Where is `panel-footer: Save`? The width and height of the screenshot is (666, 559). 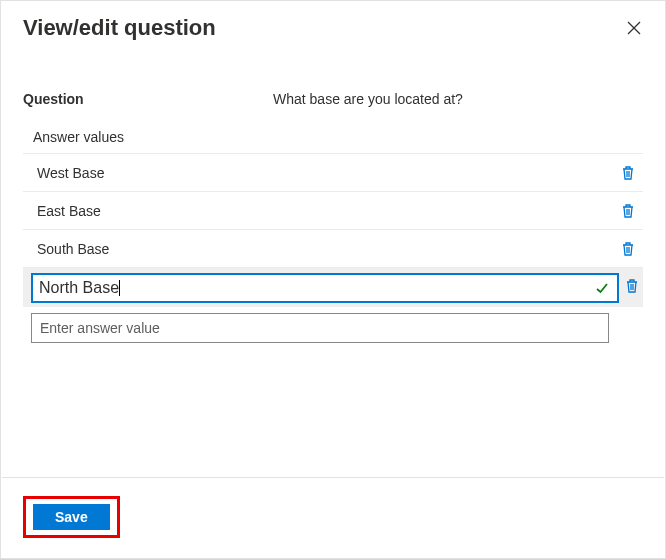
panel-footer: Save is located at coordinates (72, 517).